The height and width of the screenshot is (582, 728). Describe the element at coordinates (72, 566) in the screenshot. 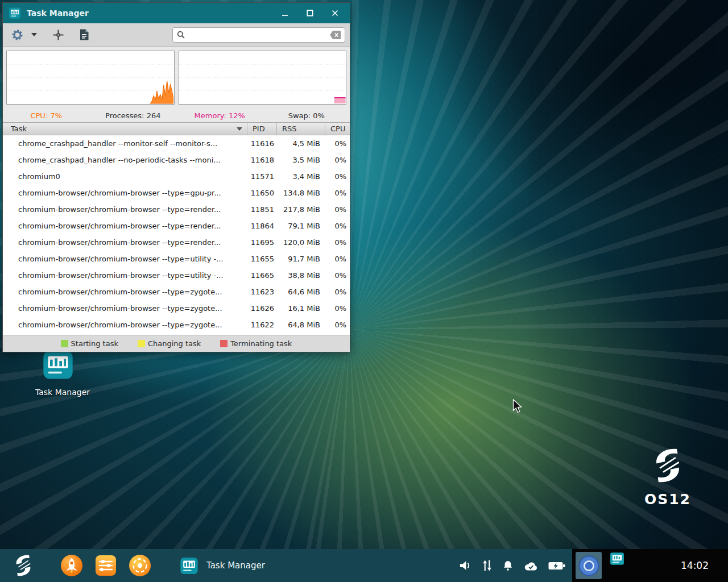

I see `rocket-launcher-icon` at that location.